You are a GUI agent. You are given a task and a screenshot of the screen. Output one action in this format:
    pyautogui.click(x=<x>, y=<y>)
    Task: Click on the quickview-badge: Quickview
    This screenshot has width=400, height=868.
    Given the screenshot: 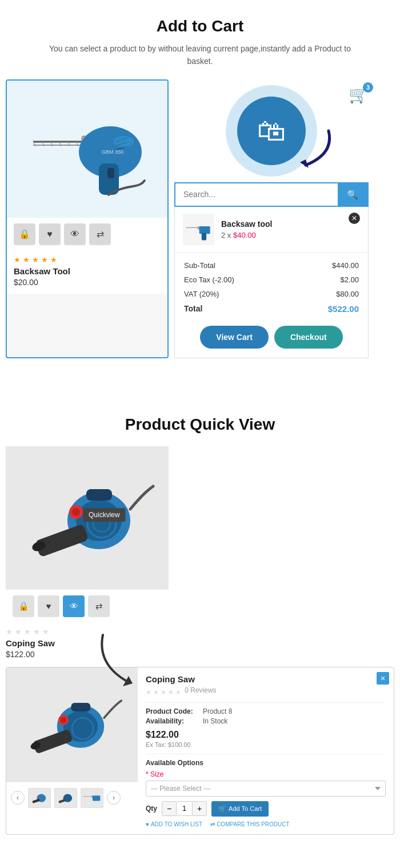 What is the action you would take?
    pyautogui.click(x=104, y=515)
    